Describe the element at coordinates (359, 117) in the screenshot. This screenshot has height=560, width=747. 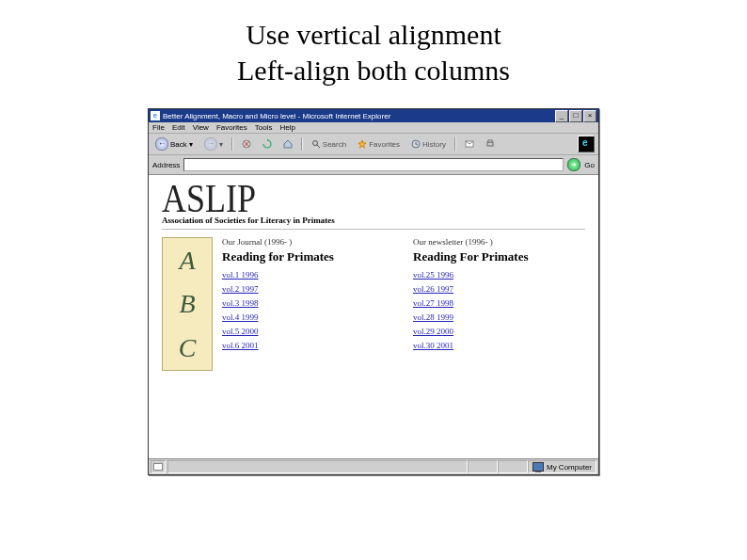
I see `window-title: Better Alignment, Macro and Micro level …` at that location.